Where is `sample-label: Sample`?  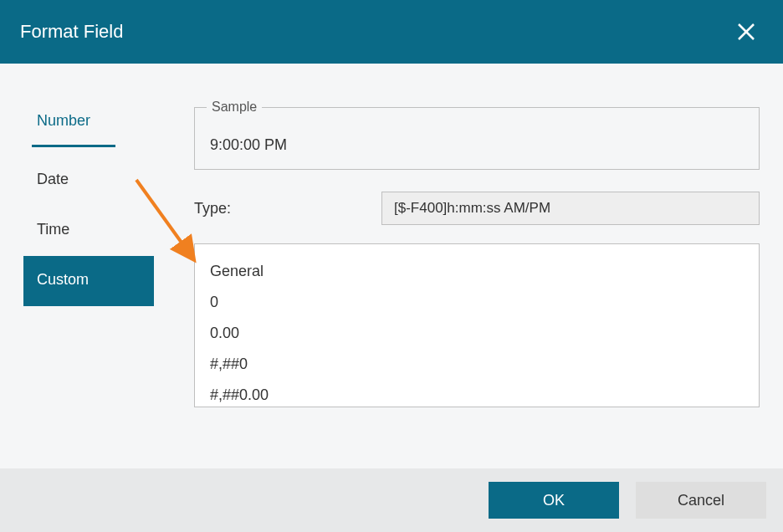
sample-label: Sample is located at coordinates (234, 107).